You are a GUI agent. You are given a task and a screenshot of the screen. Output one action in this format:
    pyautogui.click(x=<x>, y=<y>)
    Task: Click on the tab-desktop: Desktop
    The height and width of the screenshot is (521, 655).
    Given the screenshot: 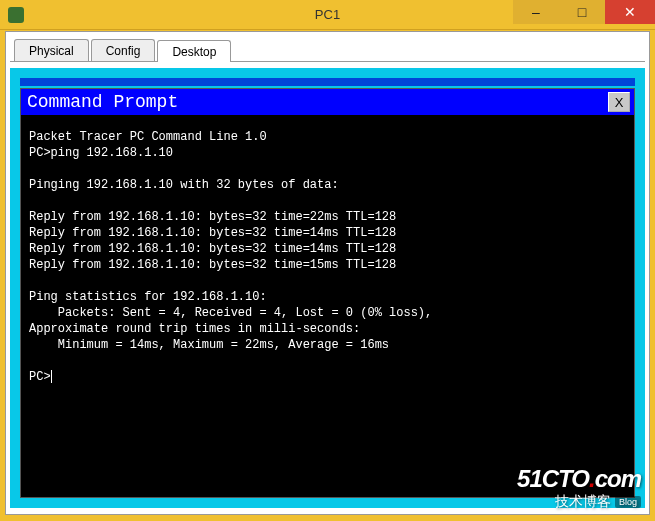 What is the action you would take?
    pyautogui.click(x=194, y=51)
    